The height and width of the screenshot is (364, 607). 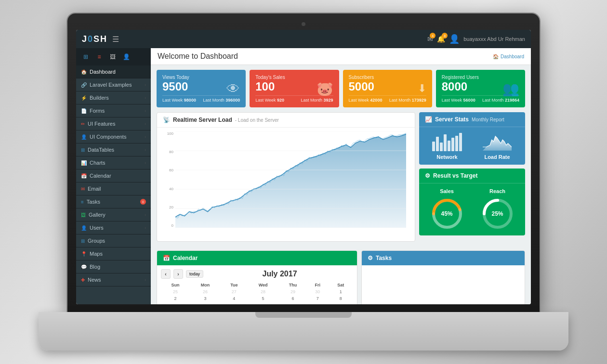 I want to click on sidebar-label-charts: Charts, so click(x=97, y=163).